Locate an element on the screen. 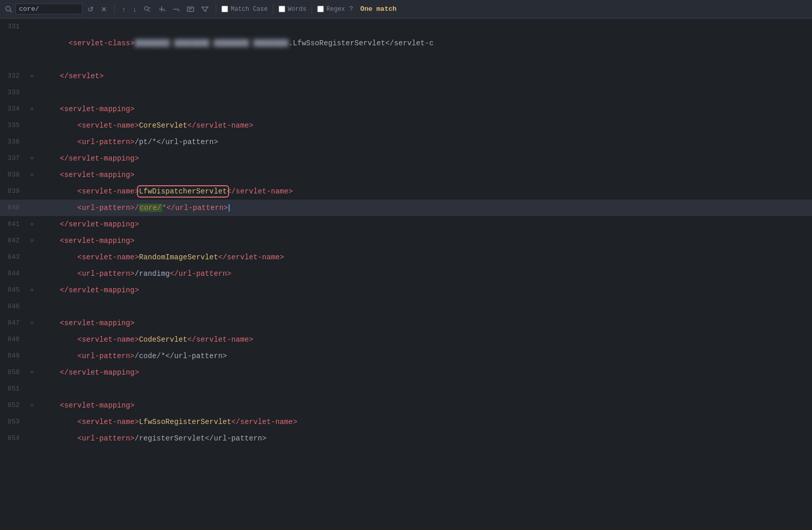 This screenshot has width=812, height=530. words-option: Words is located at coordinates (292, 9).